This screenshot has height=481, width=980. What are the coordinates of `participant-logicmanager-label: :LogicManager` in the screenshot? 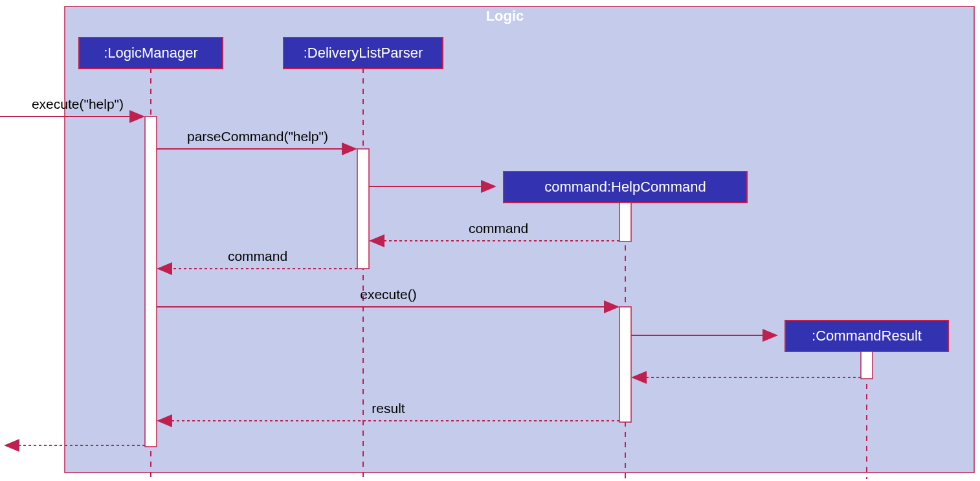 It's located at (151, 53).